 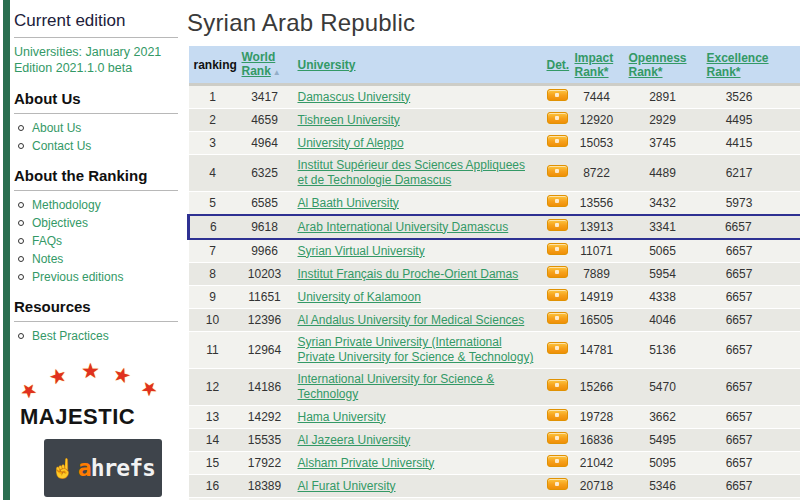 What do you see at coordinates (277, 73) in the screenshot?
I see `sort-asc-icon: ▲` at bounding box center [277, 73].